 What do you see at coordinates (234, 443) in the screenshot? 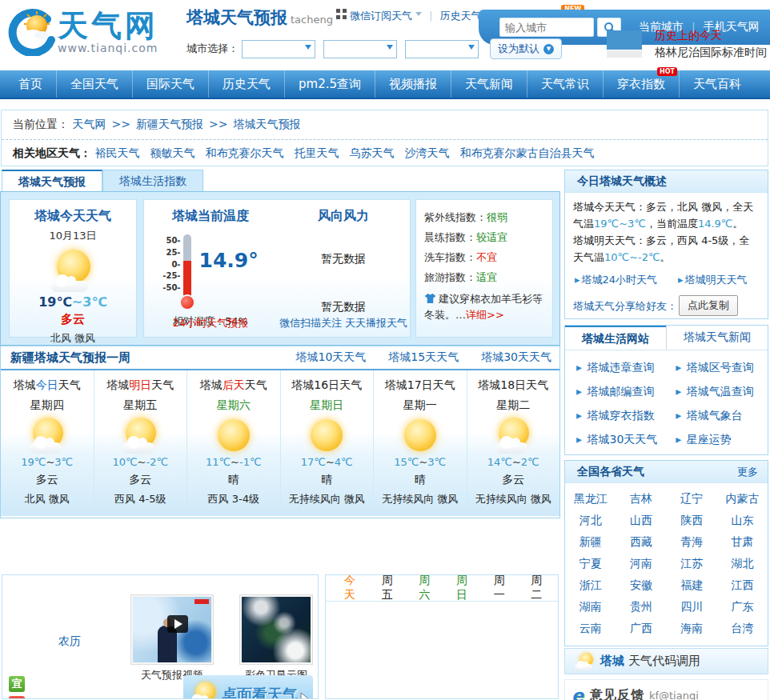
I see `week-day-column: 塔城后天天气星期六11℃~-1℃晴西风 3-4级` at bounding box center [234, 443].